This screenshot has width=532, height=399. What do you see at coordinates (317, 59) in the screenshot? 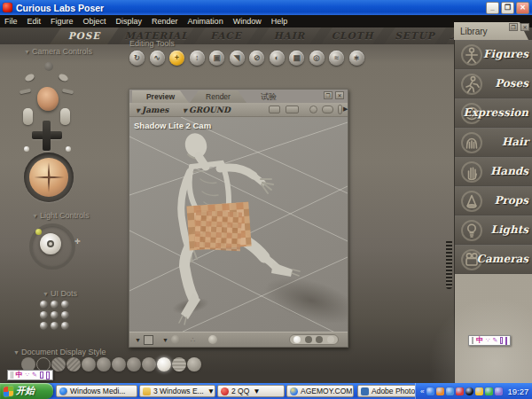
I see `view-magnifier-tool: ◎` at bounding box center [317, 59].